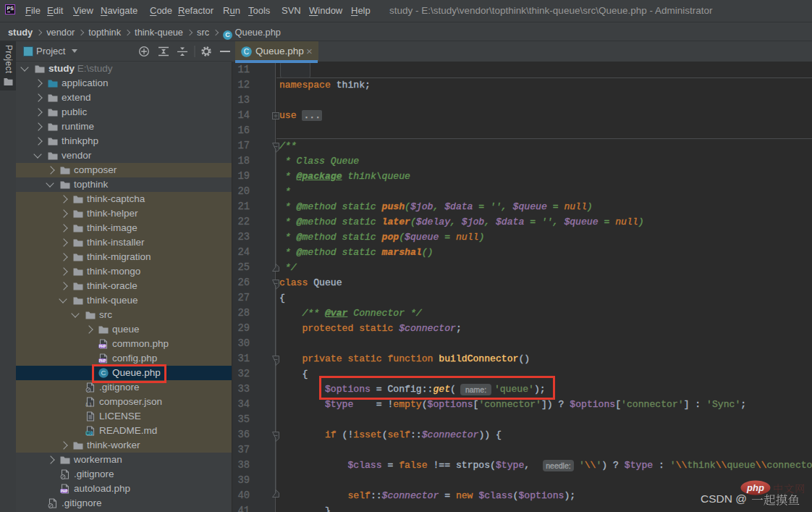  What do you see at coordinates (89, 433) in the screenshot?
I see `svg-text: MD` at bounding box center [89, 433].